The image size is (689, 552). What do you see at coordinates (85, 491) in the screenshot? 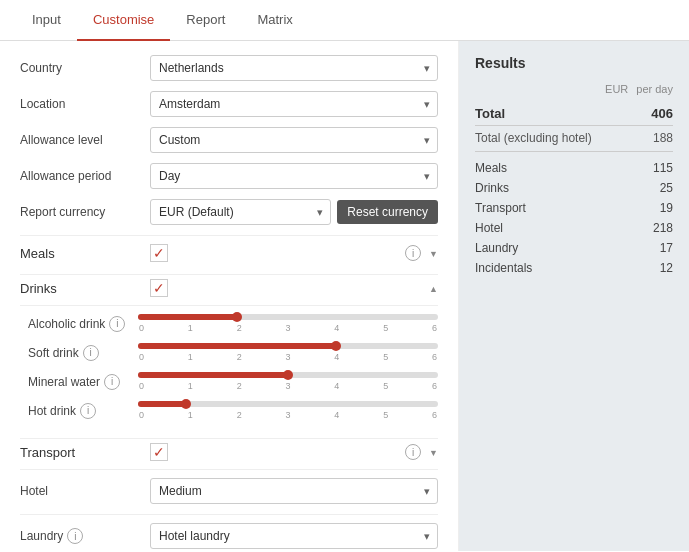
I see `hotel-label: Hotel` at bounding box center [85, 491].